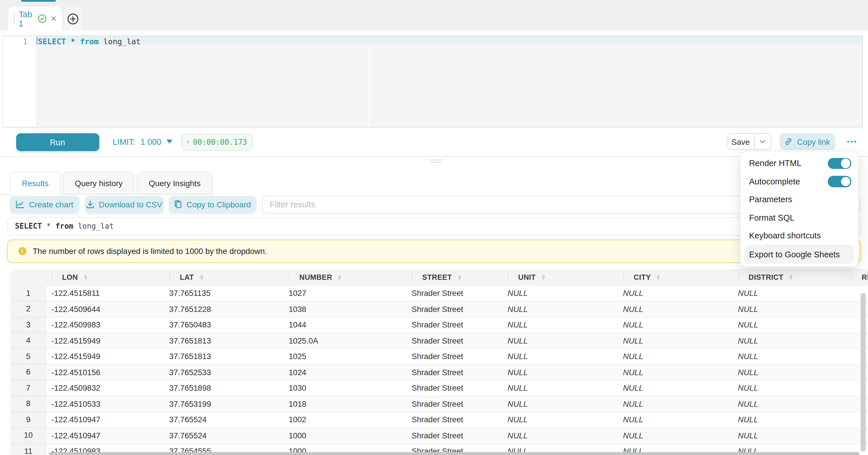  What do you see at coordinates (5, 194) in the screenshot?
I see `tab-row-baseline` at bounding box center [5, 194].